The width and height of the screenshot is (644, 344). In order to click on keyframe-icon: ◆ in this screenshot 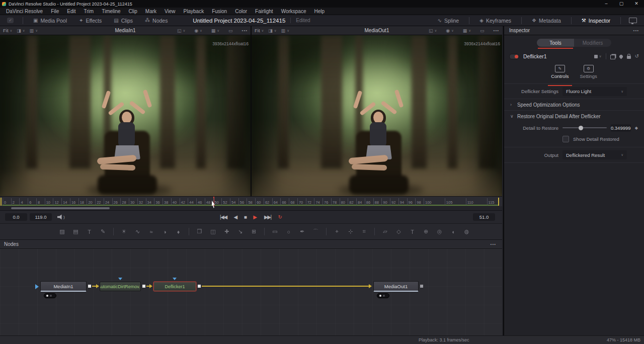, I will do `click(636, 128)`.